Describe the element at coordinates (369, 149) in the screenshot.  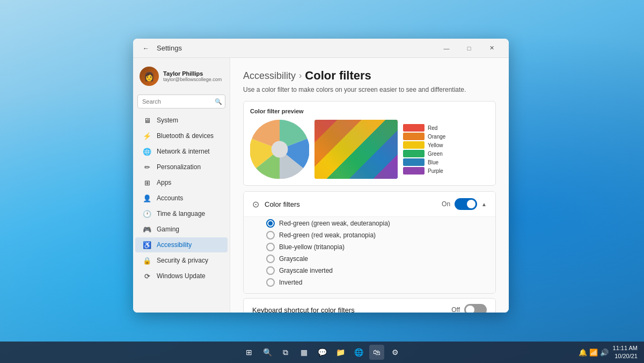
I see `preview-images: Red Orange Yellow Green` at that location.